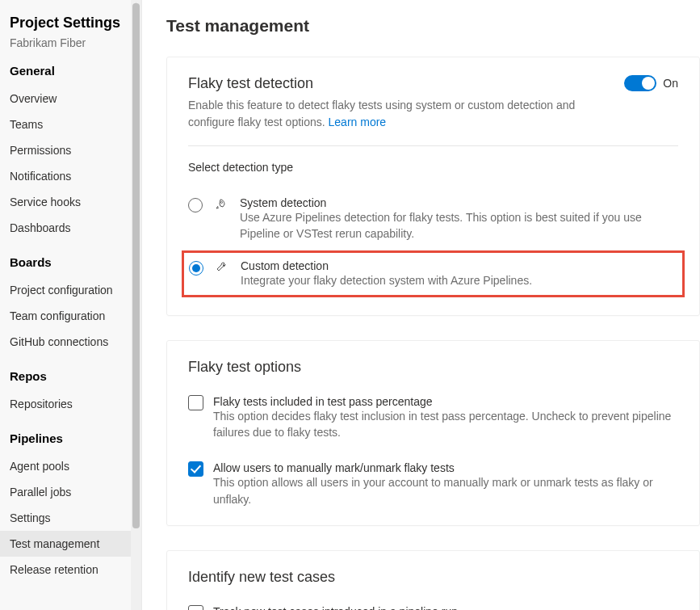  Describe the element at coordinates (71, 202) in the screenshot. I see `sidebar-item-service-hooks: Service hooks` at that location.